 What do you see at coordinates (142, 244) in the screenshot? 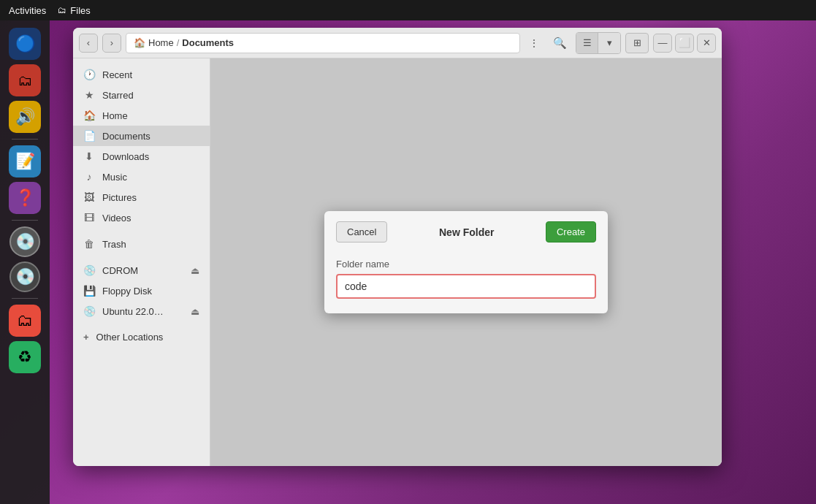
I see `sidebar-item-trash: 🗑 Trash` at bounding box center [142, 244].